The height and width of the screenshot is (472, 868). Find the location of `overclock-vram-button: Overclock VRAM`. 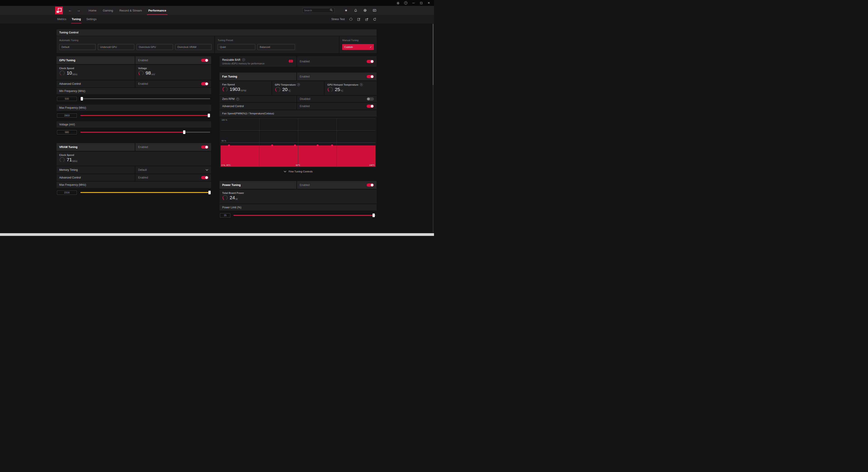

overclock-vram-button: Overclock VRAM is located at coordinates (193, 47).